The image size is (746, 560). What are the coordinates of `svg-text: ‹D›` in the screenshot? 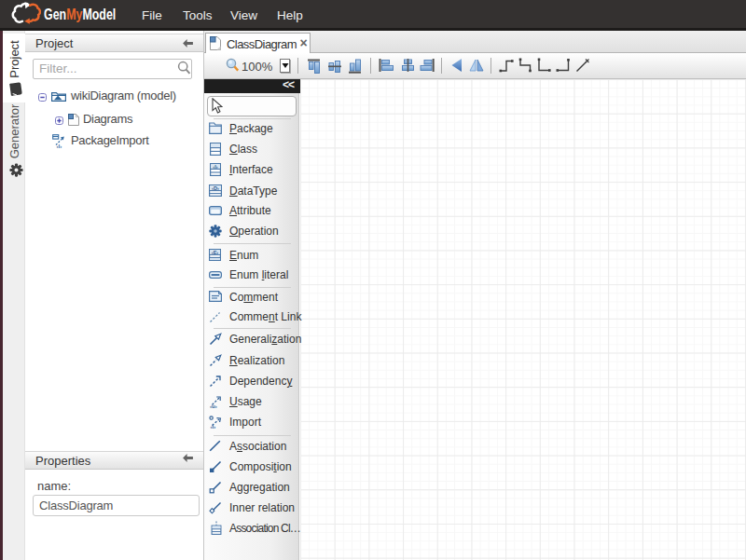 It's located at (215, 188).